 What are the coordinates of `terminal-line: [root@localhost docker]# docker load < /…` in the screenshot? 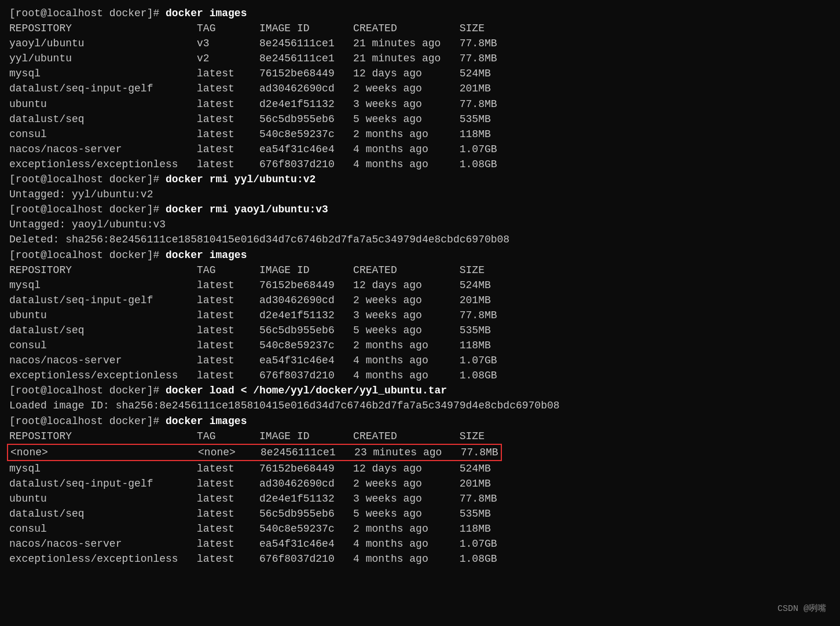 It's located at (420, 391).